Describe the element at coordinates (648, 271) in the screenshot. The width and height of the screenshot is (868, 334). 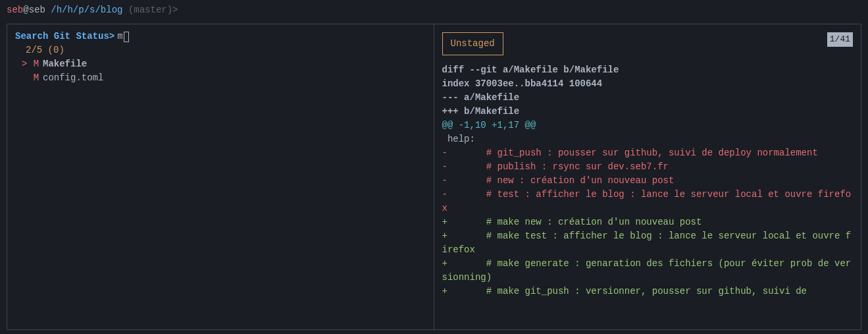
I see `diff-added-line: + # make generate : genaration des fichi…` at that location.